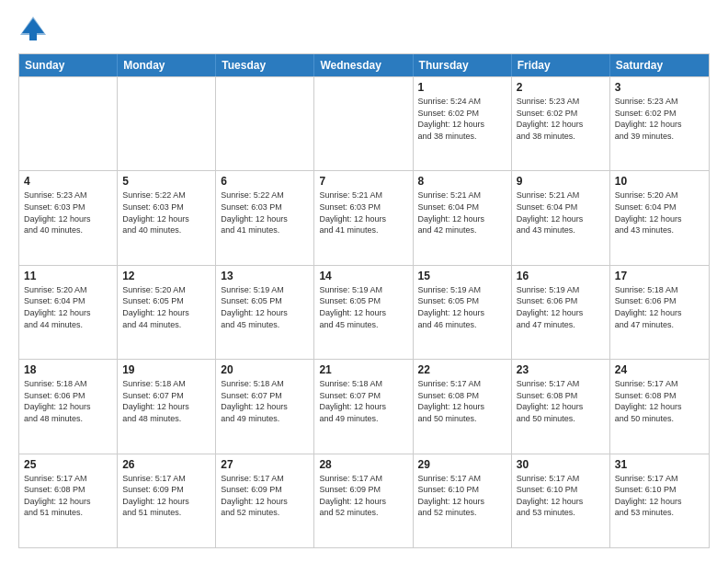 The width and height of the screenshot is (728, 563). What do you see at coordinates (364, 65) in the screenshot?
I see `header-day-wednesday: Wednesday` at bounding box center [364, 65].